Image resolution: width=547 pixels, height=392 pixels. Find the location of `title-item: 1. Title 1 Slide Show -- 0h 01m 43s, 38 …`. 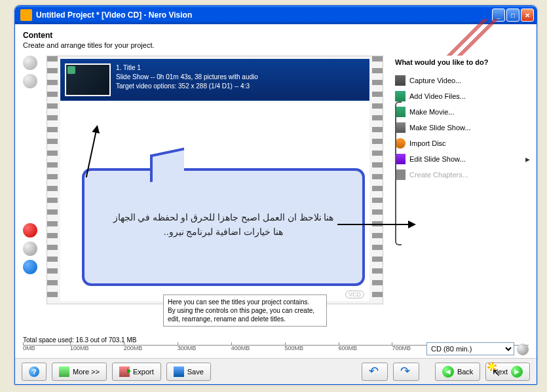

title-item: 1. Title 1 Slide Show -- 0h 01m 43s, 38 … is located at coordinates (215, 80).